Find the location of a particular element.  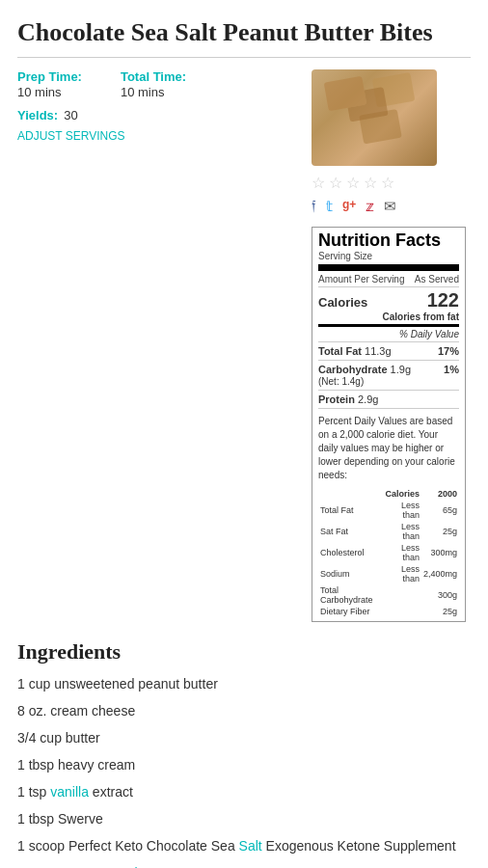

dv-header: % Daily Value is located at coordinates (389, 334).